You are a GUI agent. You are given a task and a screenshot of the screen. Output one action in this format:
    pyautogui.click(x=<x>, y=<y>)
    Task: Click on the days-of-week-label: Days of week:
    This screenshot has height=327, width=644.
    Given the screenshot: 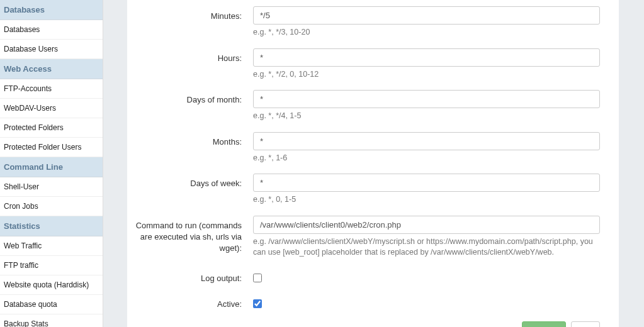 What is the action you would take?
    pyautogui.click(x=193, y=181)
    